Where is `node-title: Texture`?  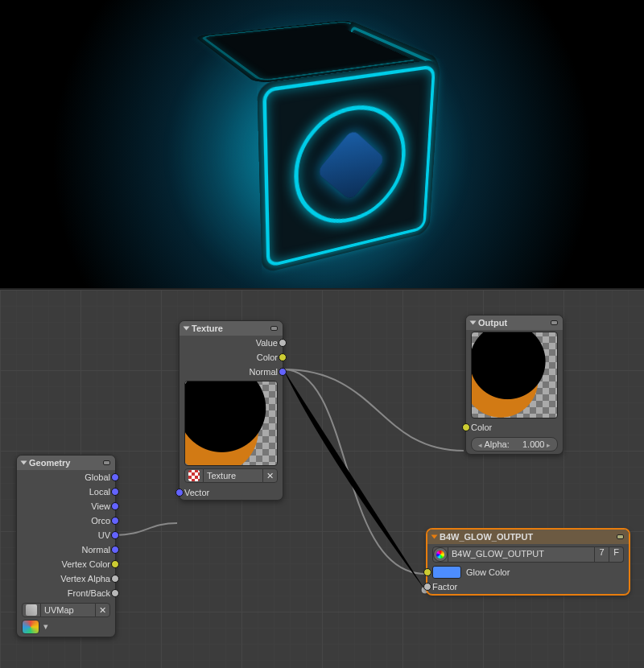
node-title: Texture is located at coordinates (208, 328).